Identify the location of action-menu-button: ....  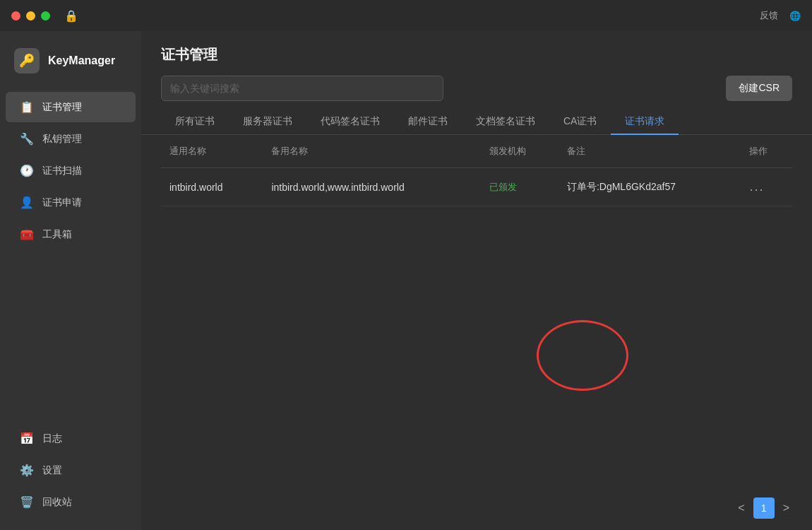
(757, 187).